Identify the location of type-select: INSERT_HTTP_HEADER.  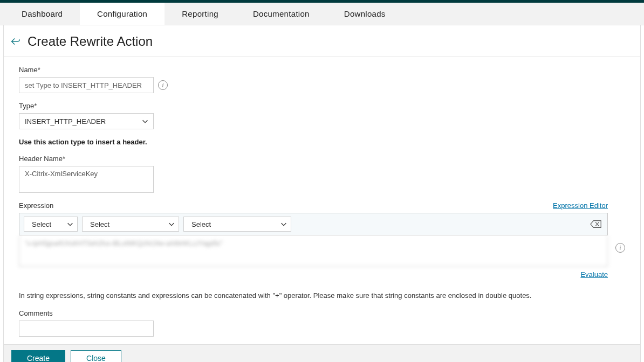
(86, 121).